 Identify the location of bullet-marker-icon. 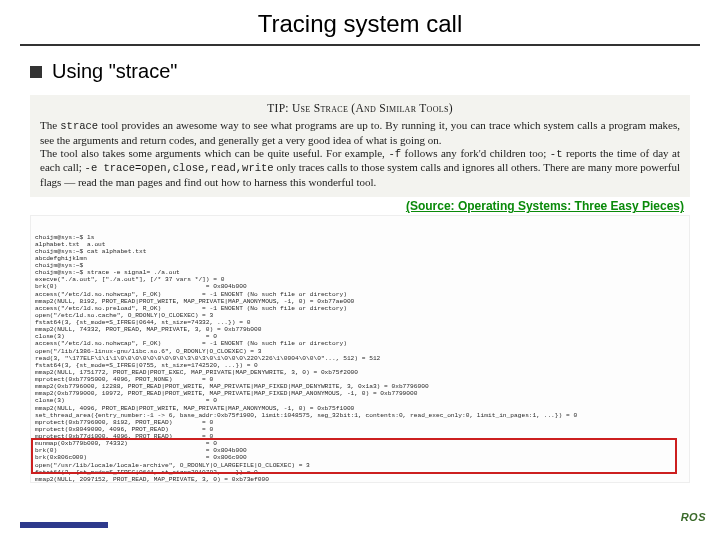
(36, 72).